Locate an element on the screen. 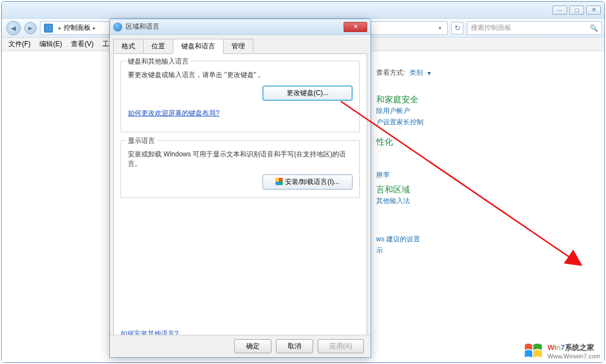  tab-1: 位置 is located at coordinates (158, 46).